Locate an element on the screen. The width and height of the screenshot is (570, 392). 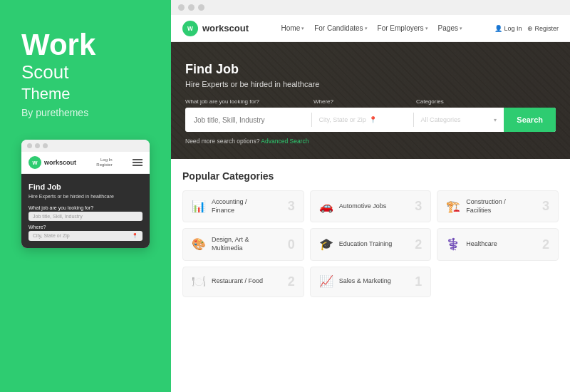
category-name: Restaurant / Food is located at coordinates (237, 282).